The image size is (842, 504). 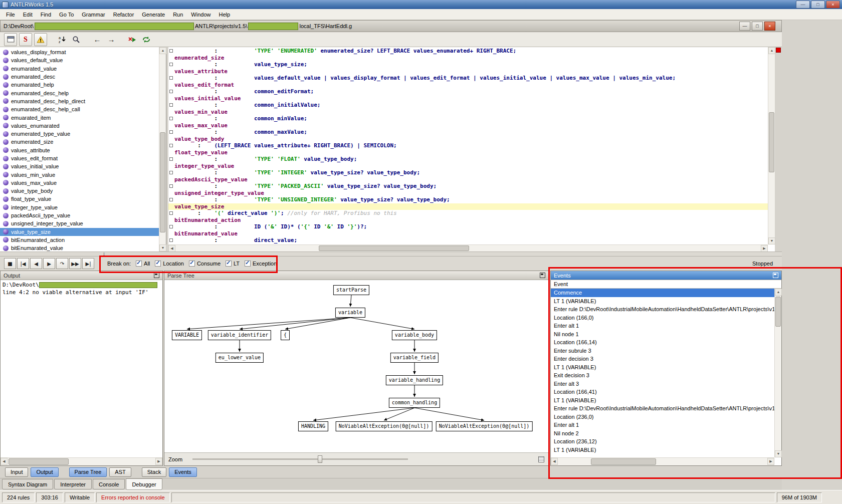 What do you see at coordinates (771, 146) in the screenshot?
I see `editor-vscrollbar: ▲ ▼` at bounding box center [771, 146].